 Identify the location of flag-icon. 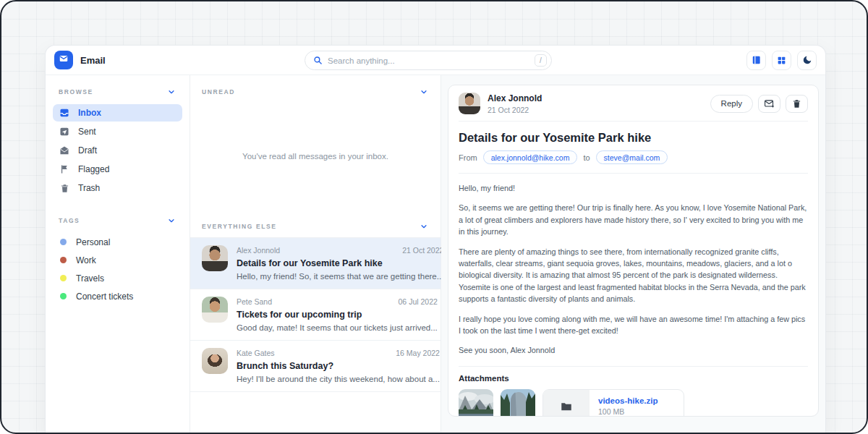
(64, 169).